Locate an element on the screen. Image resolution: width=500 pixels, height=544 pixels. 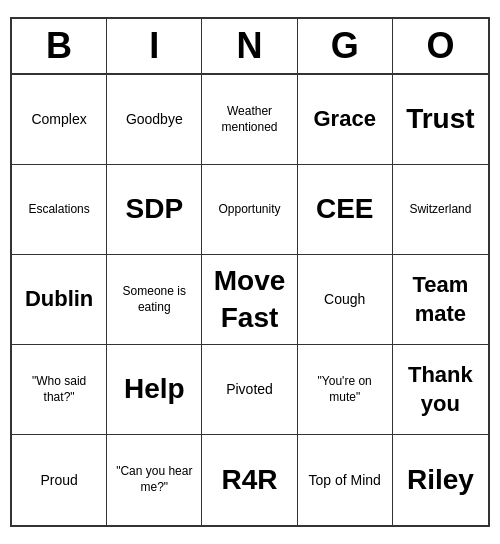
bingo-cell-19: Thank you is located at coordinates (440, 390).